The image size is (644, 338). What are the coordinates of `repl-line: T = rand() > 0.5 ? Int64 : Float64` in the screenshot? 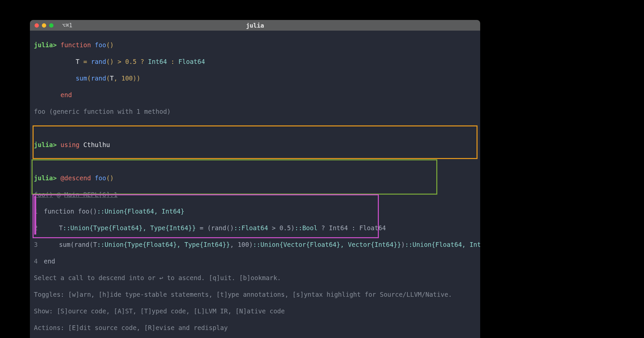 It's located at (255, 62).